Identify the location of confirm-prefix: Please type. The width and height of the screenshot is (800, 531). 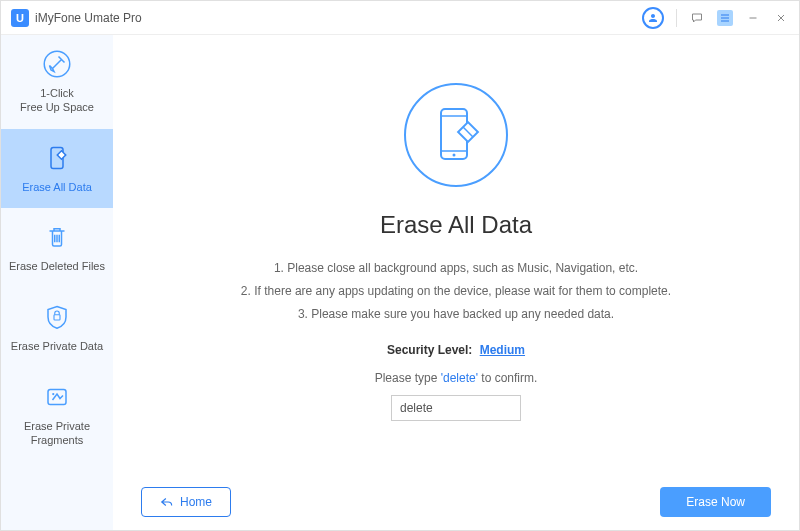
(406, 378).